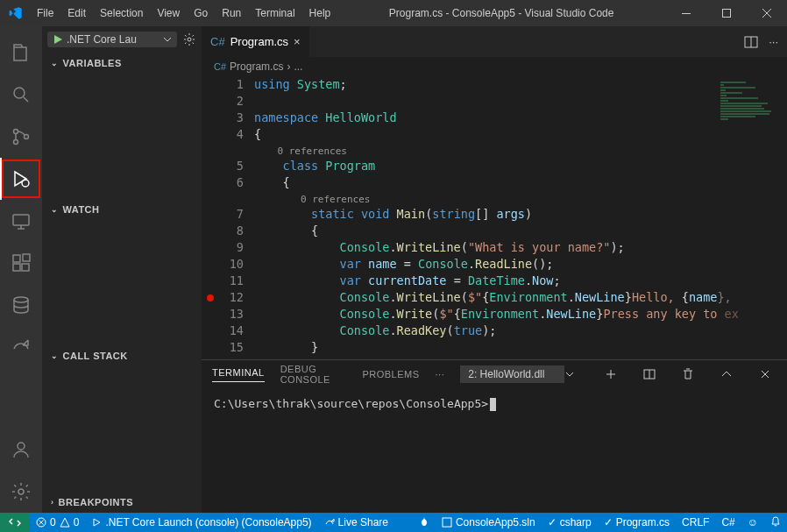 The height and width of the screenshot is (532, 787). Describe the element at coordinates (21, 263) in the screenshot. I see `extensions-icon` at that location.